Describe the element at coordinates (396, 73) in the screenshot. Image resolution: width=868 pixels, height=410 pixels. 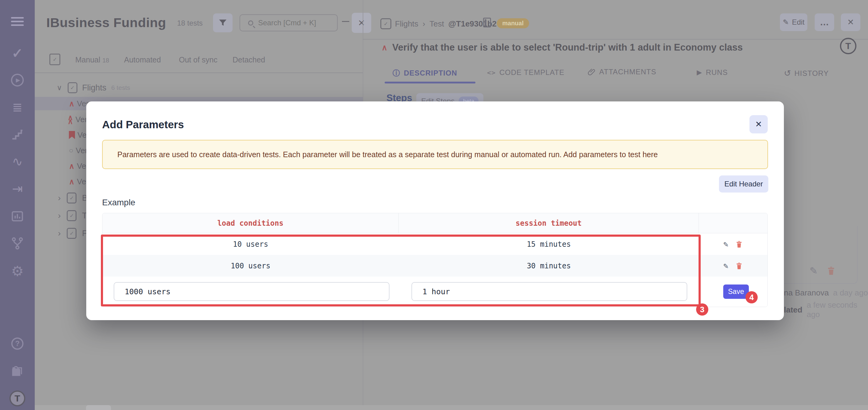
I see `info-icon: ⓘ` at that location.